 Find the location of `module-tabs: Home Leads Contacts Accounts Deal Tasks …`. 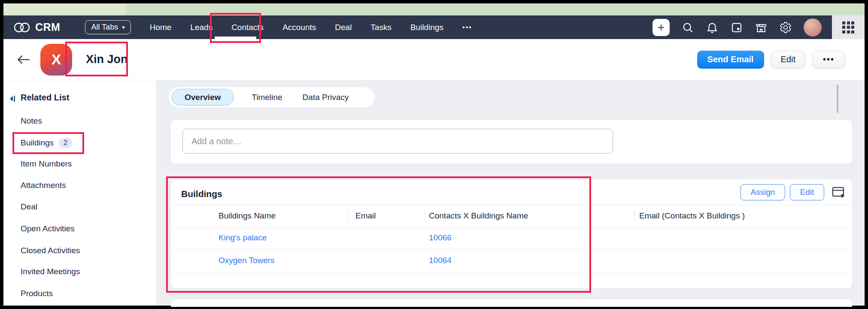

module-tabs: Home Leads Contacts Accounts Deal Tasks … is located at coordinates (311, 27).